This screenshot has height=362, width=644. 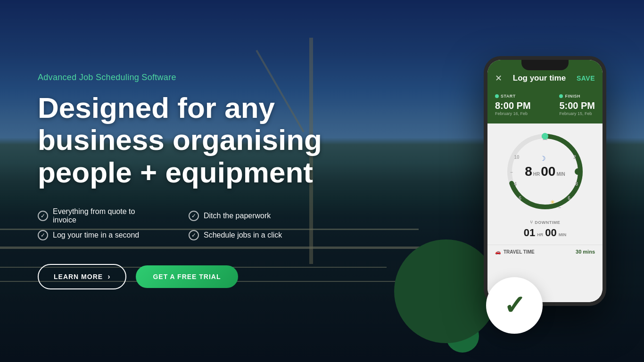 What do you see at coordinates (180, 140) in the screenshot?
I see `headline-line2: business organising` at bounding box center [180, 140].